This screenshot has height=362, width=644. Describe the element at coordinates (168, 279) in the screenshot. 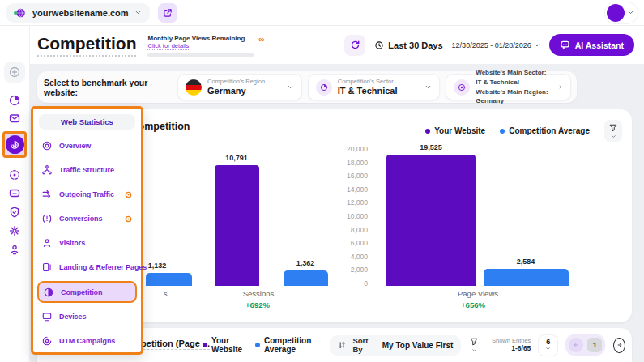

I see `bar-hidden-group-competition` at that location.